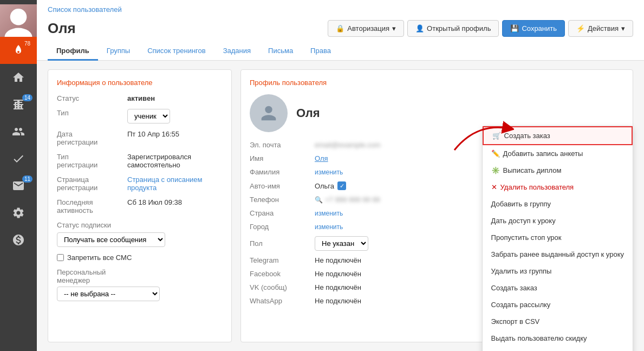 This screenshot has height=351, width=644. Describe the element at coordinates (338, 260) in the screenshot. I see `profile-telegram-value: Не подключён` at that location.